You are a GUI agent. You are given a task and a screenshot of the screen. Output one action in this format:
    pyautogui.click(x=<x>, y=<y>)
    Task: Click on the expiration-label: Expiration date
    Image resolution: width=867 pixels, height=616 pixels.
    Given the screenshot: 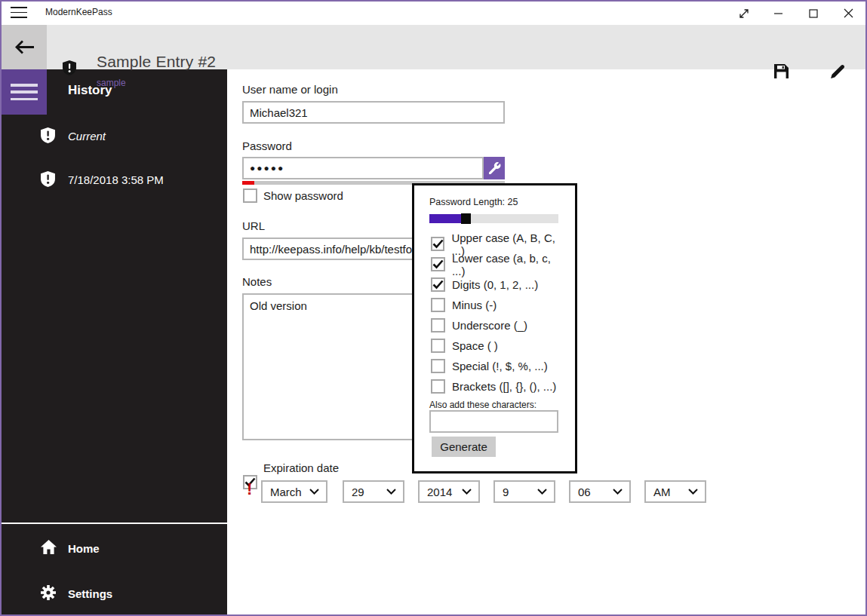 What is the action you would take?
    pyautogui.click(x=301, y=467)
    